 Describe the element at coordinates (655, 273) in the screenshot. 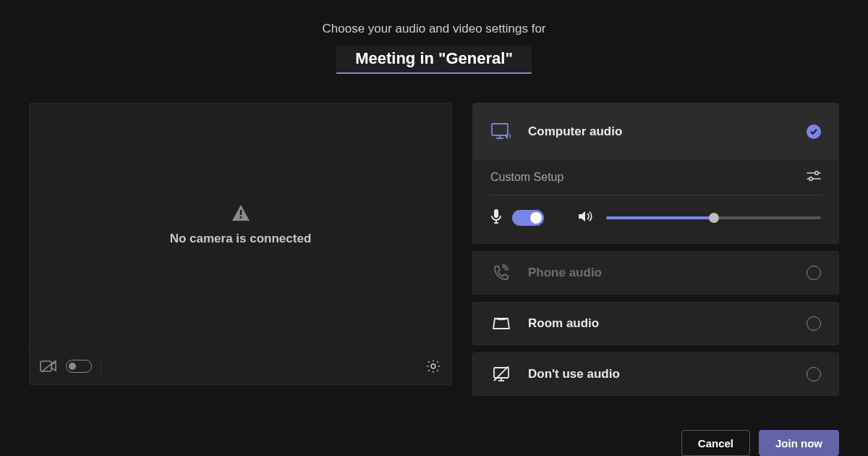

I see `phone-audio-option: Phone audio` at that location.